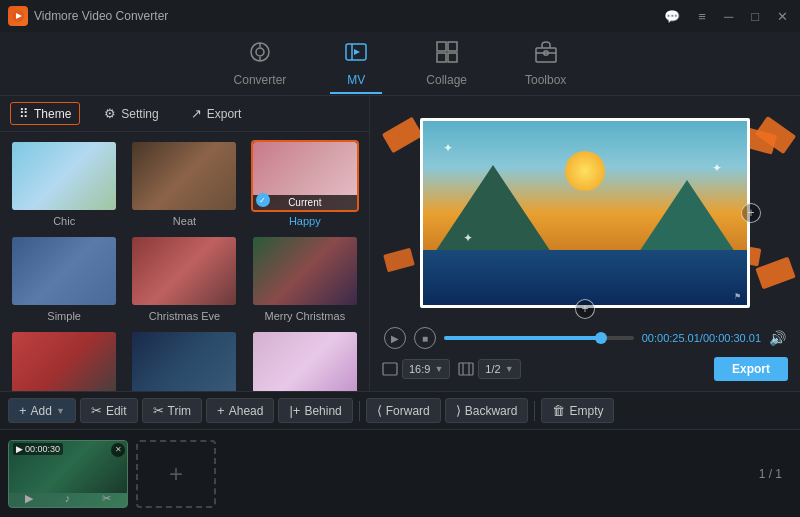 This screenshot has width=800, height=517. I want to click on ahead-label: Ahead, so click(246, 411).